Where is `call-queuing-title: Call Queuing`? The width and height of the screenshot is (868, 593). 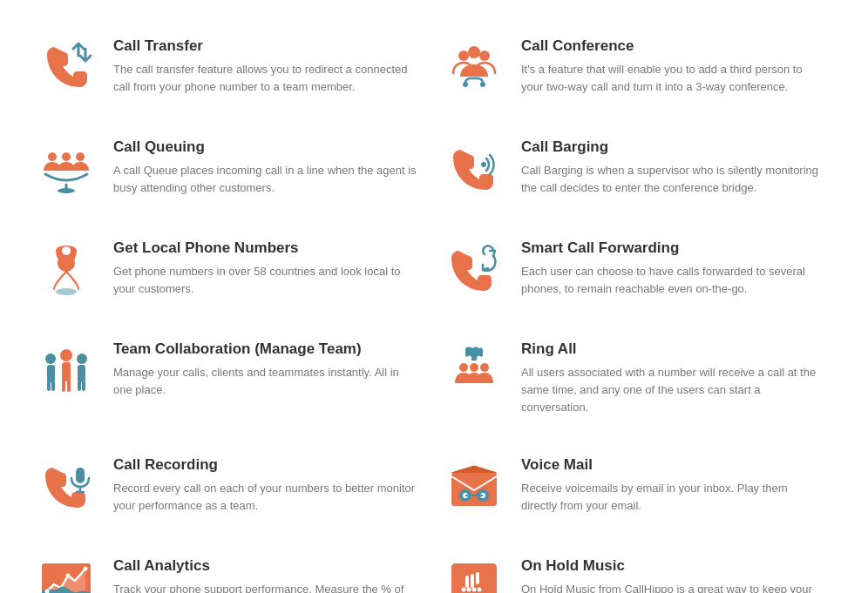 call-queuing-title: Call Queuing is located at coordinates (266, 147).